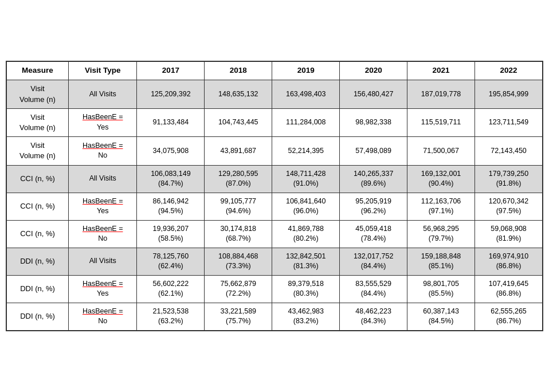  I want to click on table-row: CCI (n, %)All Visits106,083,149(84.7%)12…, so click(275, 179).